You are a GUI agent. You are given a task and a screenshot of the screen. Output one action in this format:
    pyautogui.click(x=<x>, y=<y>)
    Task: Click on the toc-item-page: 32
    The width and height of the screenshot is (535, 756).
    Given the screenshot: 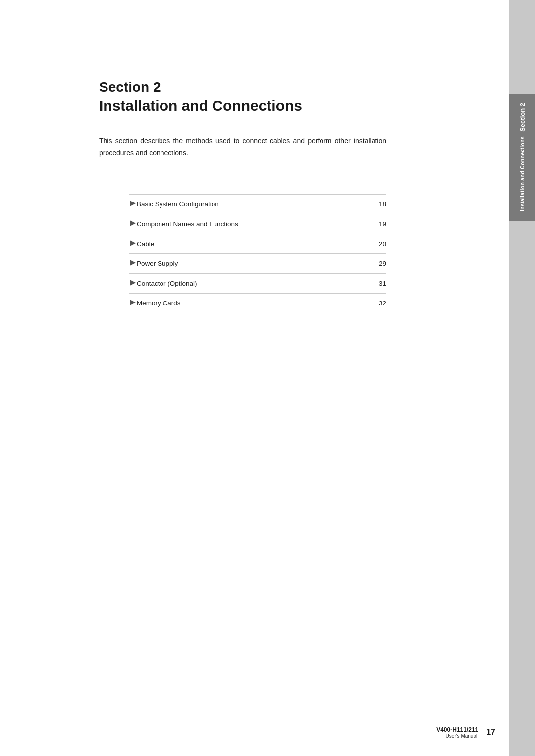 What is the action you would take?
    pyautogui.click(x=380, y=303)
    